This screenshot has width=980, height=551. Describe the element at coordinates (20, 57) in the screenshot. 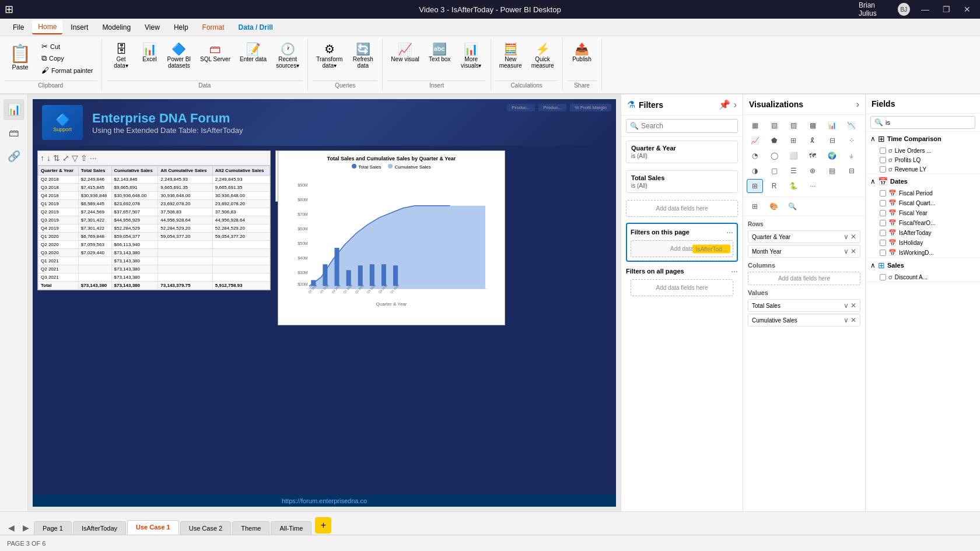

I see `paste-button: 📋 Paste` at that location.